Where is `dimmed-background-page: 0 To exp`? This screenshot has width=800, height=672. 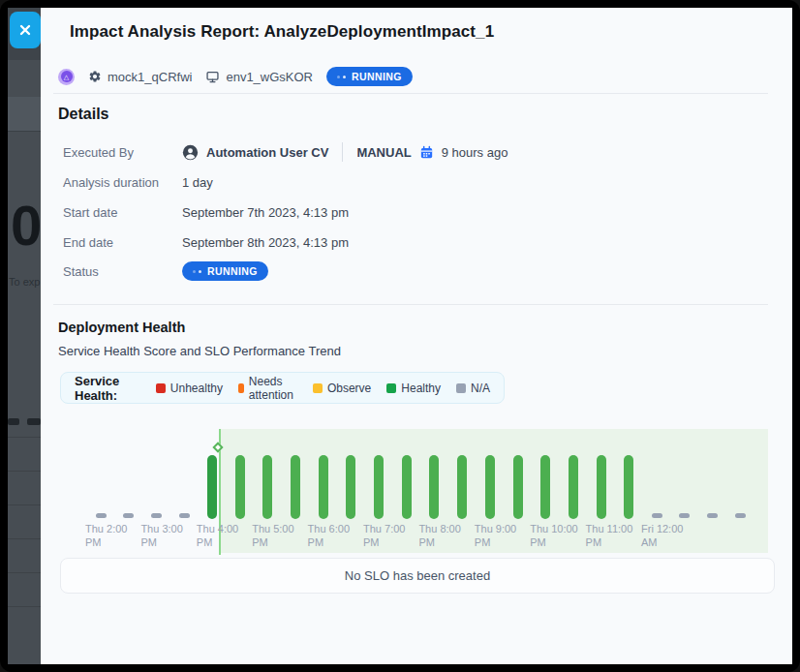
dimmed-background-page: 0 To exp is located at coordinates (24, 336).